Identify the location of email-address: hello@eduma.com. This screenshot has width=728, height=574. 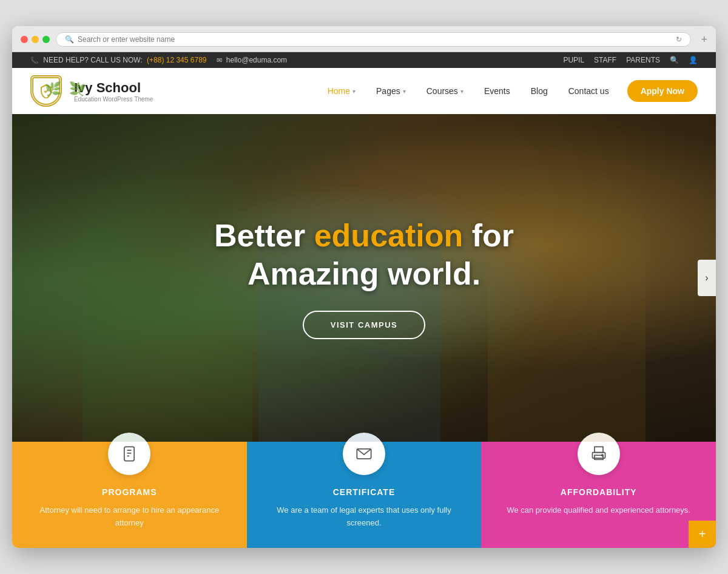
(257, 60).